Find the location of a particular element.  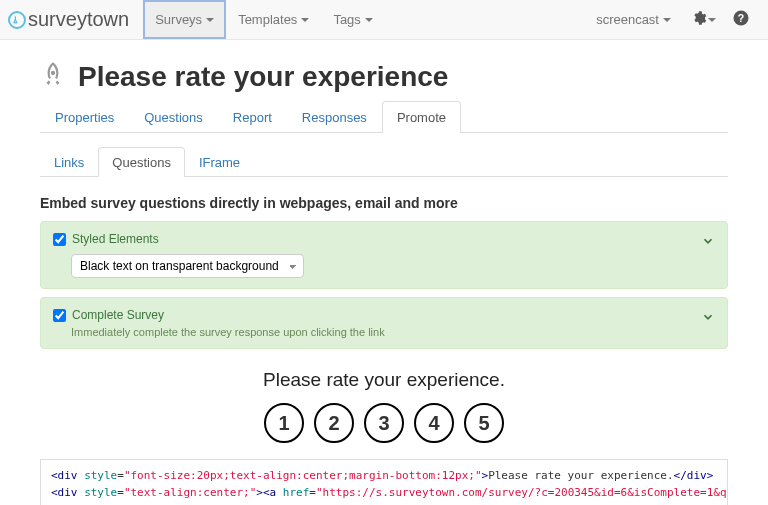

rating-3: 3 is located at coordinates (384, 423).